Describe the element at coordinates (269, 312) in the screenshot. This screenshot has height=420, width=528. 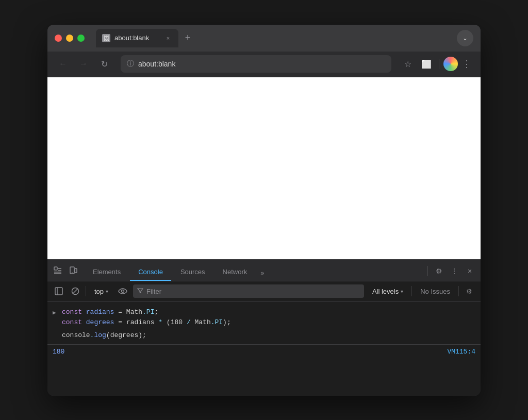
I see `code-line-1: const radians = Math.PI;` at that location.